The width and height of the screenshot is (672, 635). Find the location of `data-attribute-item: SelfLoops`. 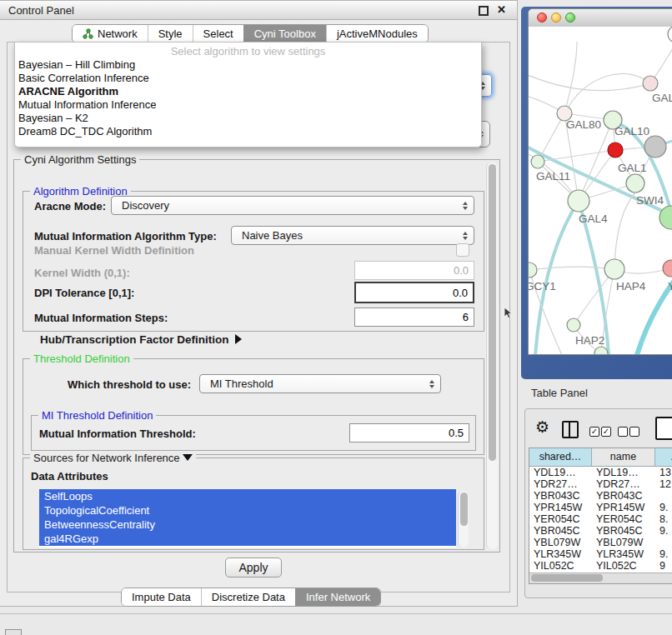

data-attribute-item: SelfLoops is located at coordinates (248, 497).